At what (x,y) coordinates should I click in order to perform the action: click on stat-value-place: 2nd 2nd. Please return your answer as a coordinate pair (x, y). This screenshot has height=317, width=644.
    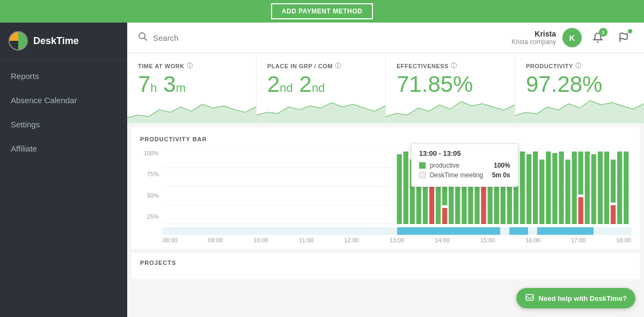
    Looking at the image, I should click on (321, 84).